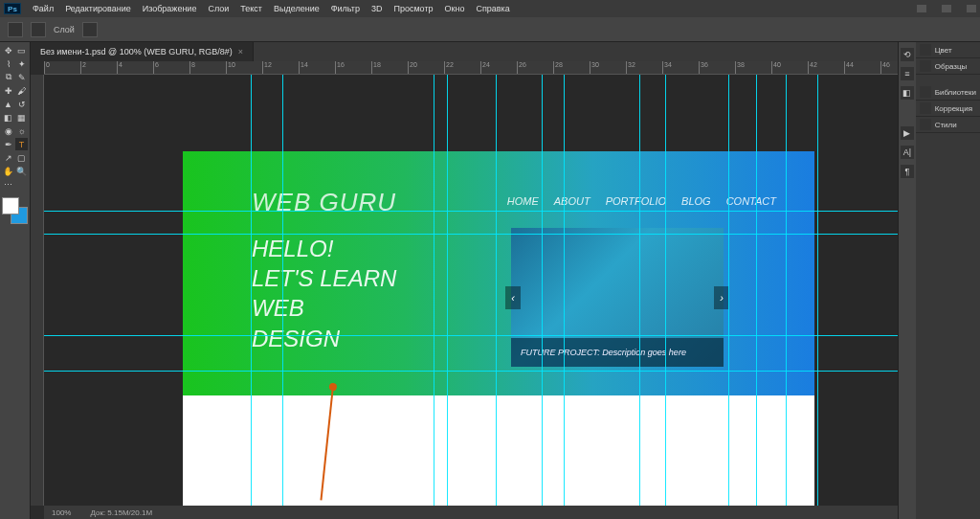 Image resolution: width=980 pixels, height=519 pixels. I want to click on nav-portfolio: PORTFOLIO, so click(635, 201).